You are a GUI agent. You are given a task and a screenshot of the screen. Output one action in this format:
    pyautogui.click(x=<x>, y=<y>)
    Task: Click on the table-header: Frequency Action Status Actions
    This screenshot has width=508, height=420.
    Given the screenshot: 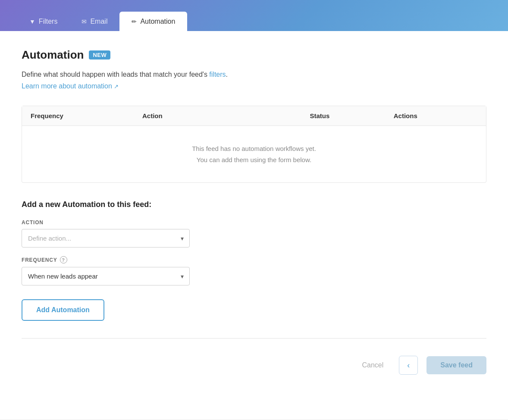 What is the action you would take?
    pyautogui.click(x=254, y=116)
    